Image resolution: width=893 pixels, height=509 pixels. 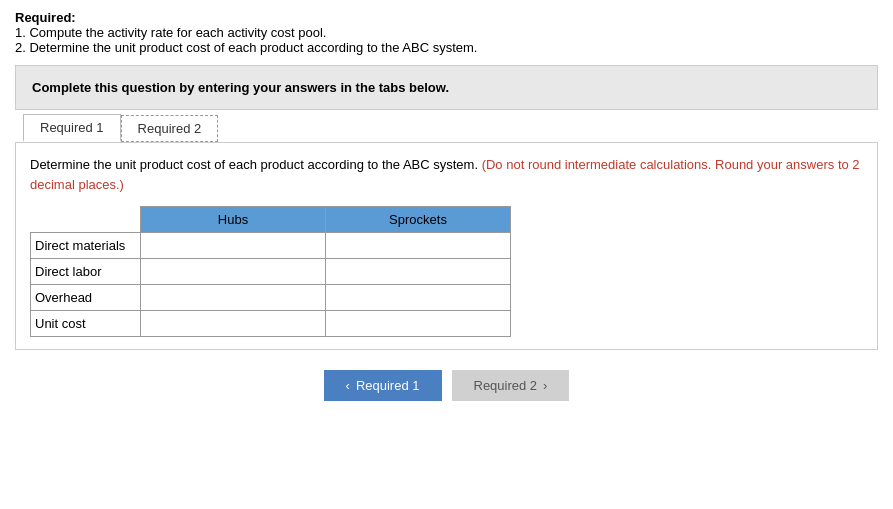 What do you see at coordinates (418, 220) in the screenshot?
I see `sprockets-header: Sprockets` at bounding box center [418, 220].